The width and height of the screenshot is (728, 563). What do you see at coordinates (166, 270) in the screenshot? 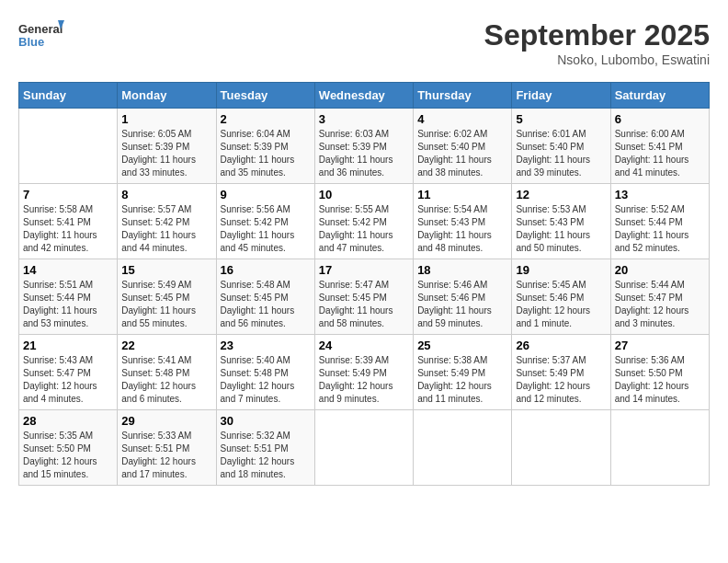
I see `day-number: 15` at bounding box center [166, 270].